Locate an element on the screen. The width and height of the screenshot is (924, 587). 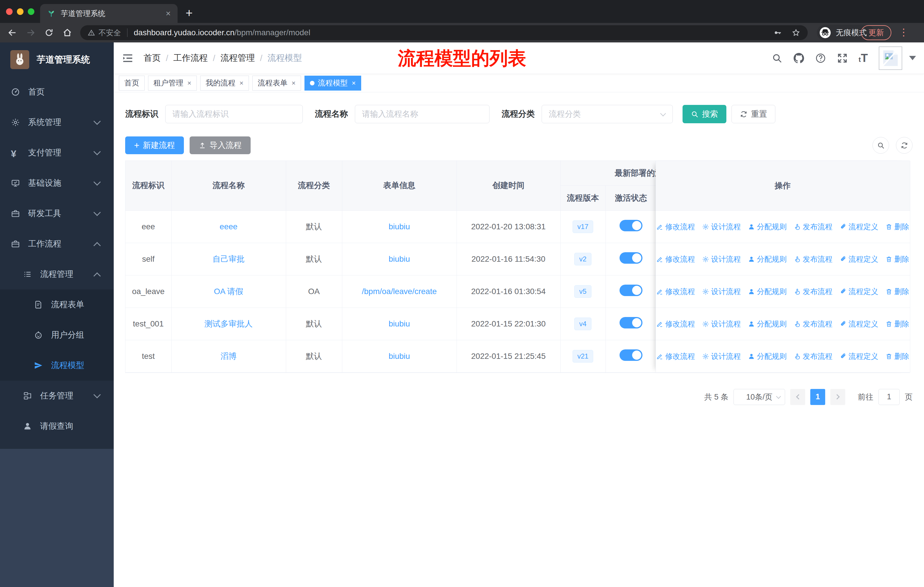
cell-form-link: /bpm/oa/leave/create is located at coordinates (399, 291).